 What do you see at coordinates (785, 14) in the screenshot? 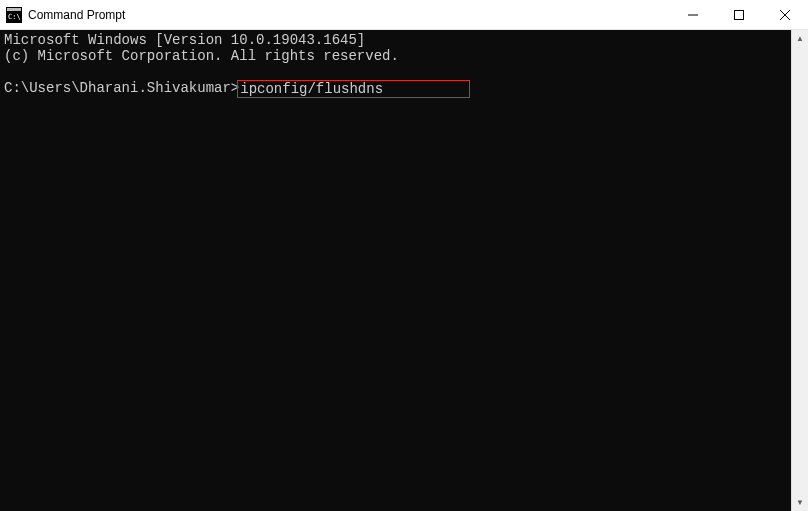
I see `close-button` at bounding box center [785, 14].